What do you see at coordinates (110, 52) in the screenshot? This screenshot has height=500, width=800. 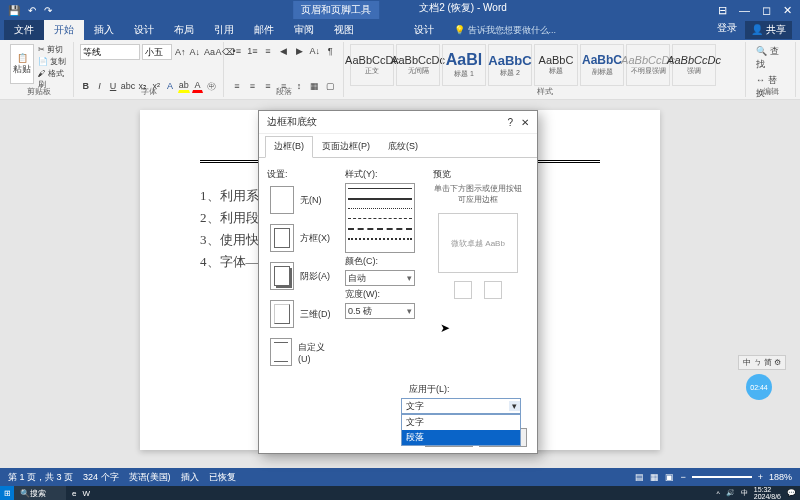 I see `font-name-input` at bounding box center [110, 52].